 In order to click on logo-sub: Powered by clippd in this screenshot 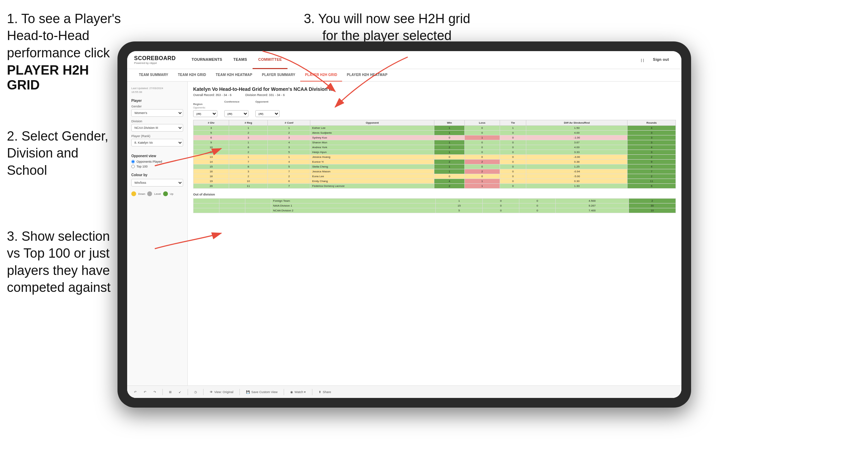, I will do `click(155, 63)`.